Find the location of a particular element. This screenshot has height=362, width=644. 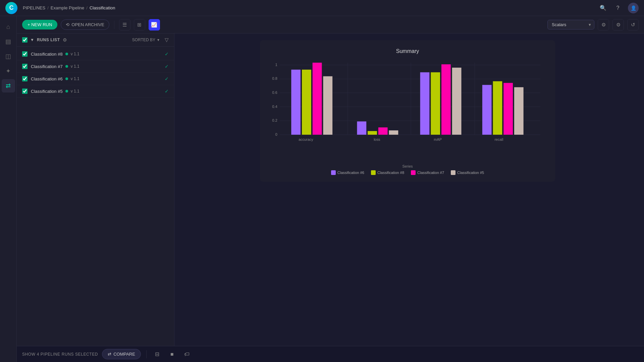

sidebar-item-home: ⌂ is located at coordinates (8, 27).